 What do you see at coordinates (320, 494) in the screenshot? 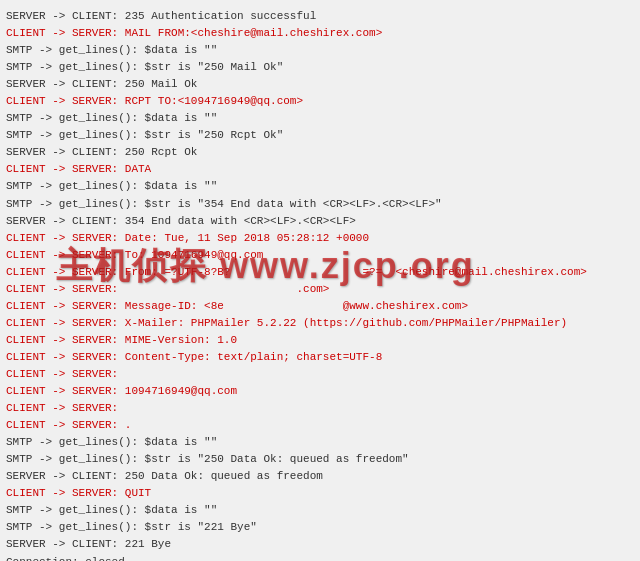
I see `log-line: CLIENT -> SERVER: QUIT` at bounding box center [320, 494].